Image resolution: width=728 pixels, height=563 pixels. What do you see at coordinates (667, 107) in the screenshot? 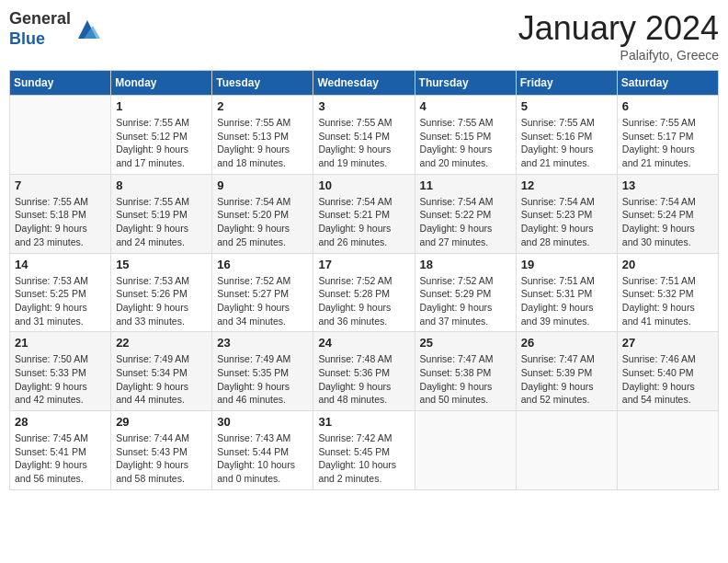
I see `day-number: 6` at bounding box center [667, 107].